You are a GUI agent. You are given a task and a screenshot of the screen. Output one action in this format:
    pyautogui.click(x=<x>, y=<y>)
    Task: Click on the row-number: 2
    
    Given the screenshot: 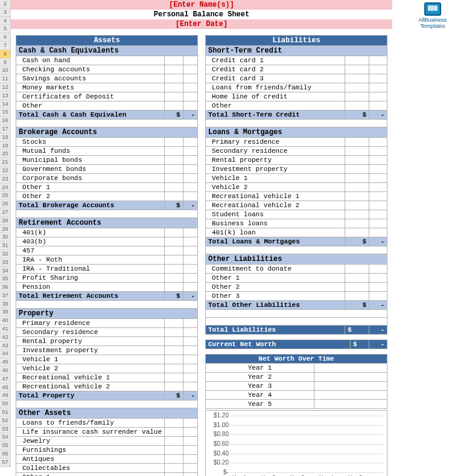 What is the action you would take?
    pyautogui.click(x=5, y=4)
    